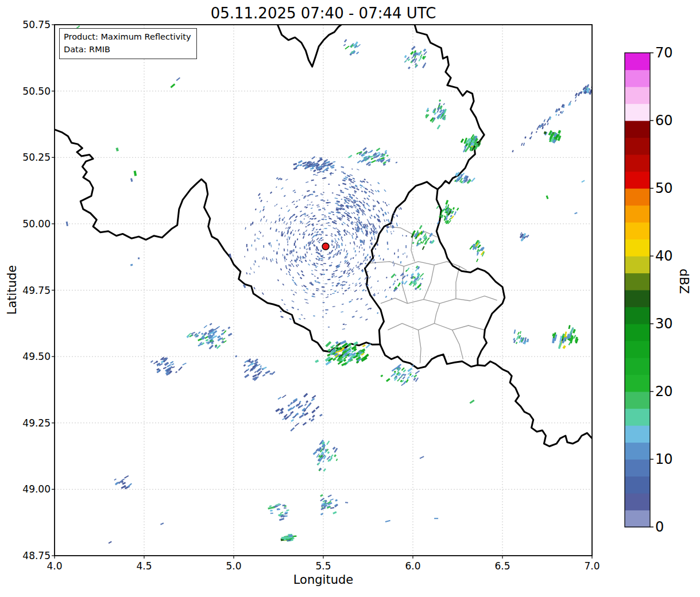 This screenshot has height=597, width=700. I want to click on product-info-box: Product: Maximum Reflectivity Data: RMIB, so click(128, 44).